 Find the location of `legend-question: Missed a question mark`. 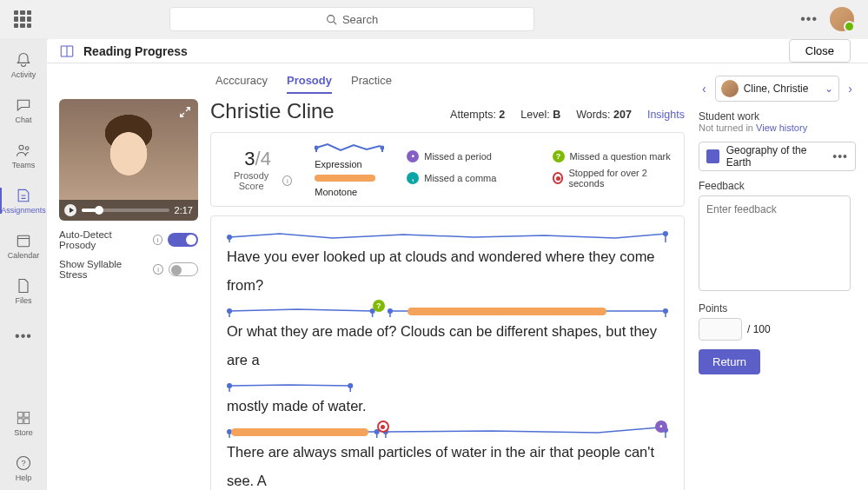

legend-question: Missed a question mark is located at coordinates (620, 156).